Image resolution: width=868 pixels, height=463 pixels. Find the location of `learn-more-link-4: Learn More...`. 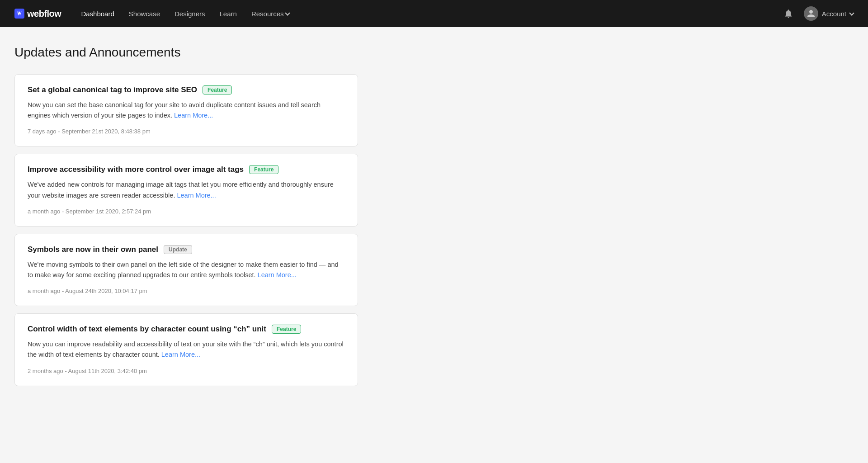

learn-more-link-4: Learn More... is located at coordinates (181, 354).